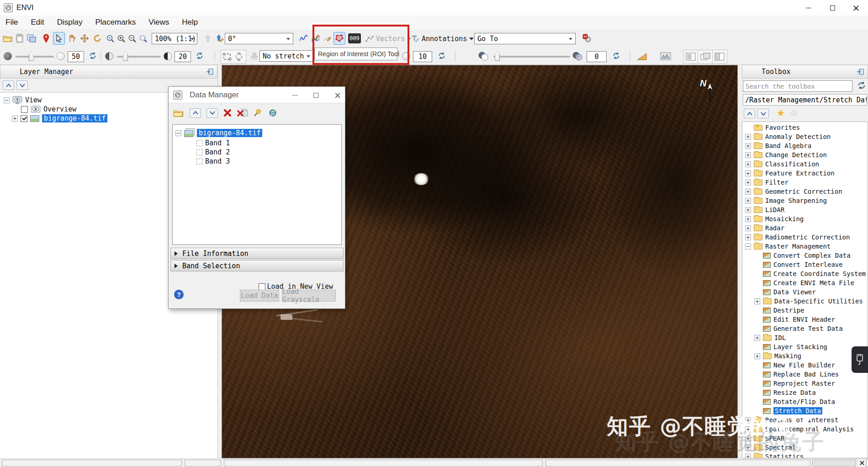  Describe the element at coordinates (110, 38) in the screenshot. I see `zoom-full-extent-icon` at that location.